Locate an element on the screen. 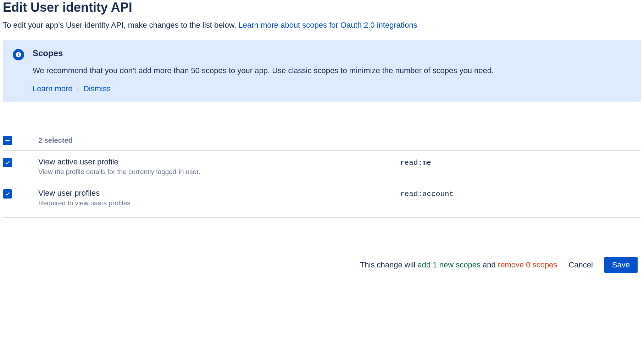  summary-prefix: This change will is located at coordinates (389, 265).